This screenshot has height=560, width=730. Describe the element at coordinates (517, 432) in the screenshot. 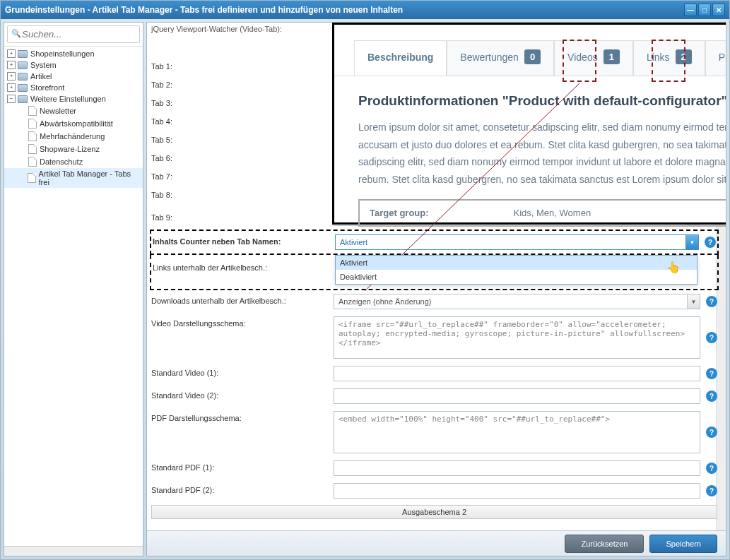

I see `pdf-schema-textarea` at that location.